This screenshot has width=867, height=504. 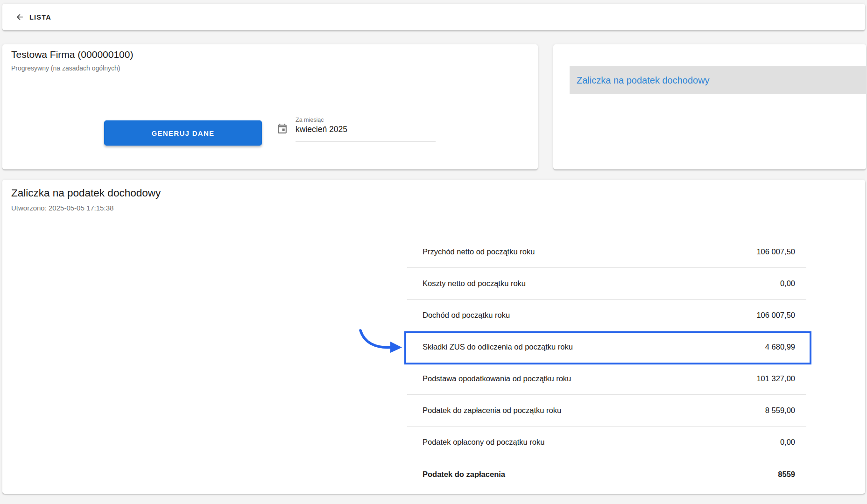 I want to click on month-field-input: kwiecień 2025, so click(x=366, y=130).